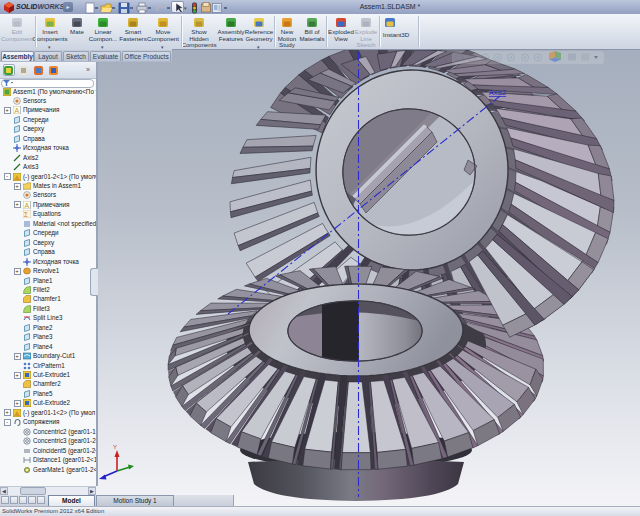 Image resolution: width=640 pixels, height=516 pixels. What do you see at coordinates (115, 447) in the screenshot?
I see `svg-text: Y` at bounding box center [115, 447].